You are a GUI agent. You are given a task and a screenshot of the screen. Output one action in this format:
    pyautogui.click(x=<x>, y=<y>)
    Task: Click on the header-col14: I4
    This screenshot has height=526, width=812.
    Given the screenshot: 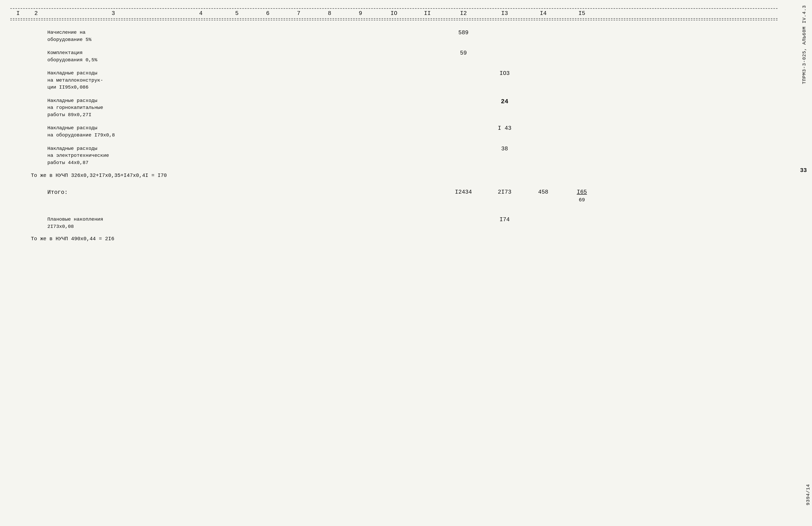 What is the action you would take?
    pyautogui.click(x=543, y=14)
    